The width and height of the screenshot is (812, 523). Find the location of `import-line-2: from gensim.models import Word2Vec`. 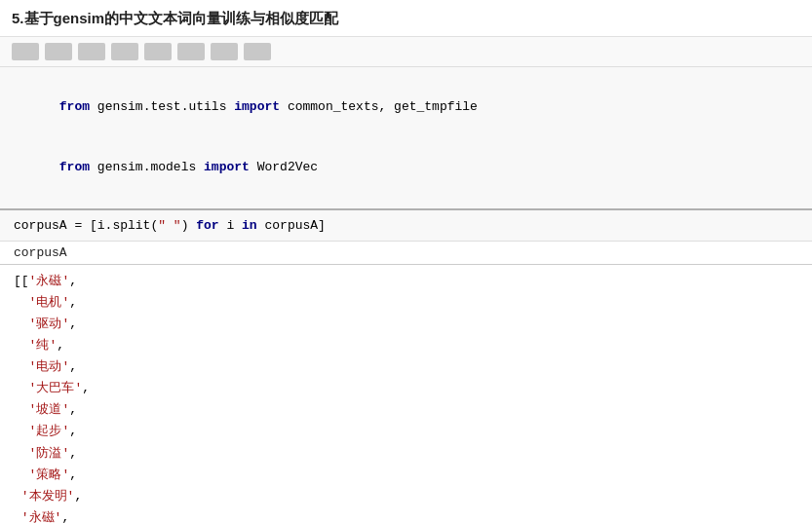

import-line-2: from gensim.models import Word2Vec is located at coordinates (406, 168).